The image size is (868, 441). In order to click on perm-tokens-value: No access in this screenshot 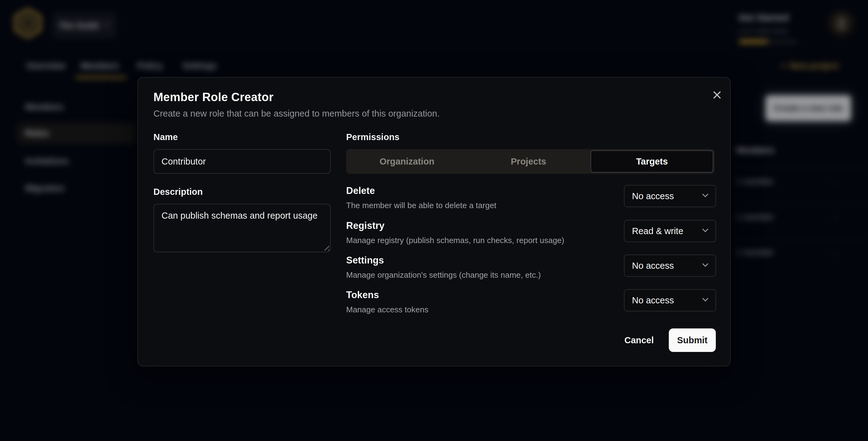, I will do `click(667, 301)`.